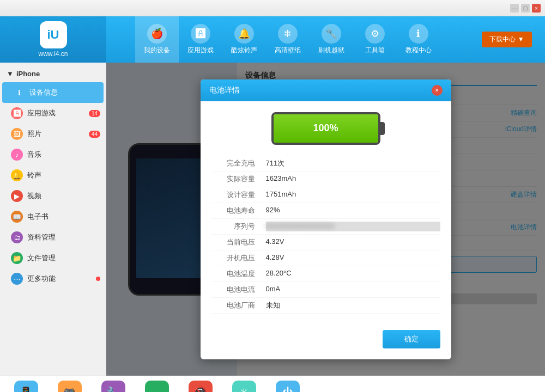 This screenshot has height=392, width=545. I want to click on modal-field-label-1: 实际容量, so click(233, 179).